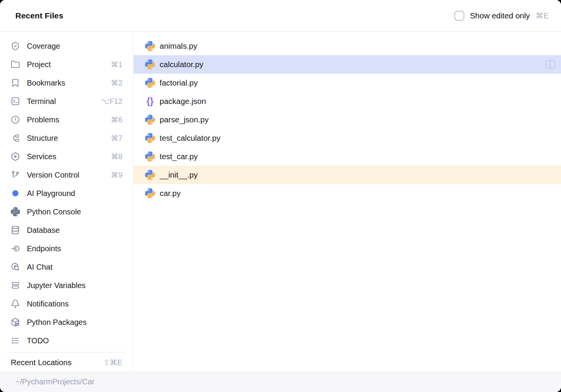  What do you see at coordinates (67, 64) in the screenshot?
I see `sidebar-item-project: Project ⌘1` at bounding box center [67, 64].